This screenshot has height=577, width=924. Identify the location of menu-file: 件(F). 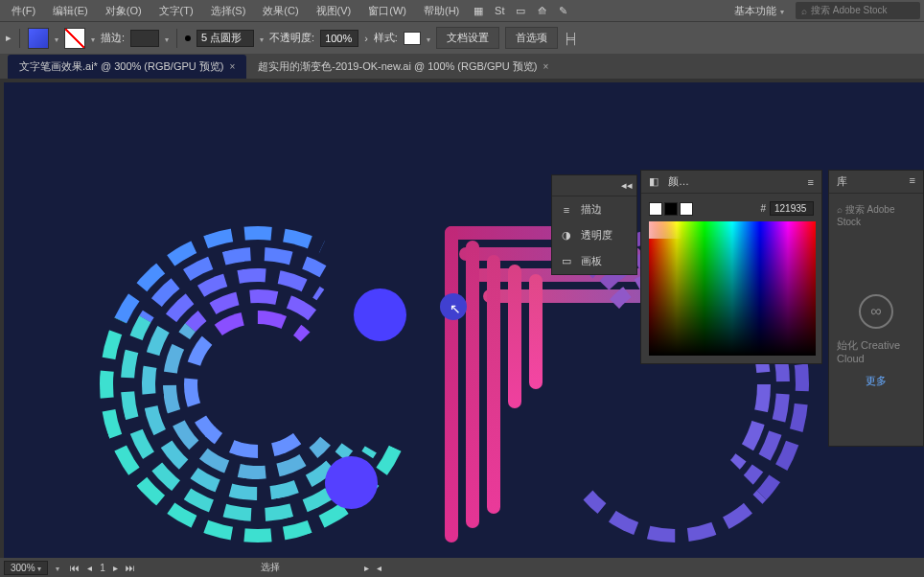
(23, 12).